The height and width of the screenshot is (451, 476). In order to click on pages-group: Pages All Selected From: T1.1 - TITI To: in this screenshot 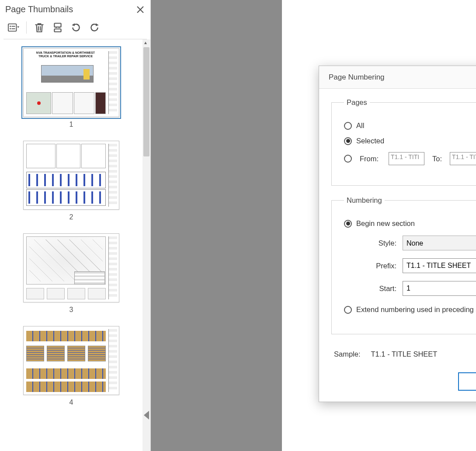, I will do `click(404, 142)`.